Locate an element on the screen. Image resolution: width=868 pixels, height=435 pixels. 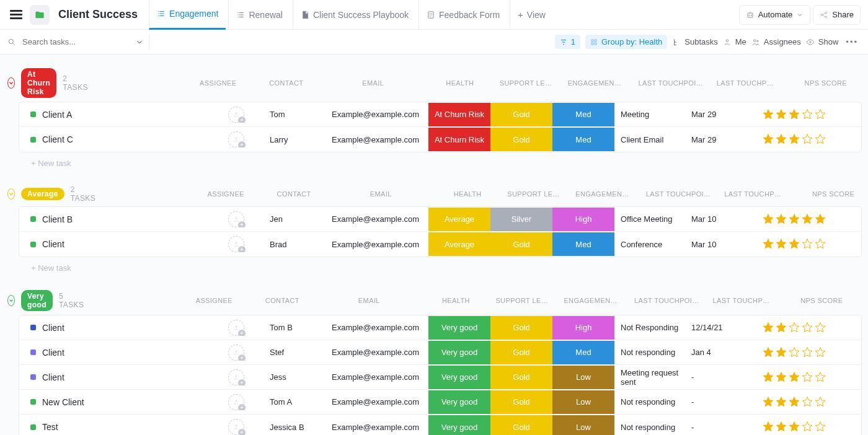
table-row: Client C Larry Example@example.com At Ch… is located at coordinates (440, 139).